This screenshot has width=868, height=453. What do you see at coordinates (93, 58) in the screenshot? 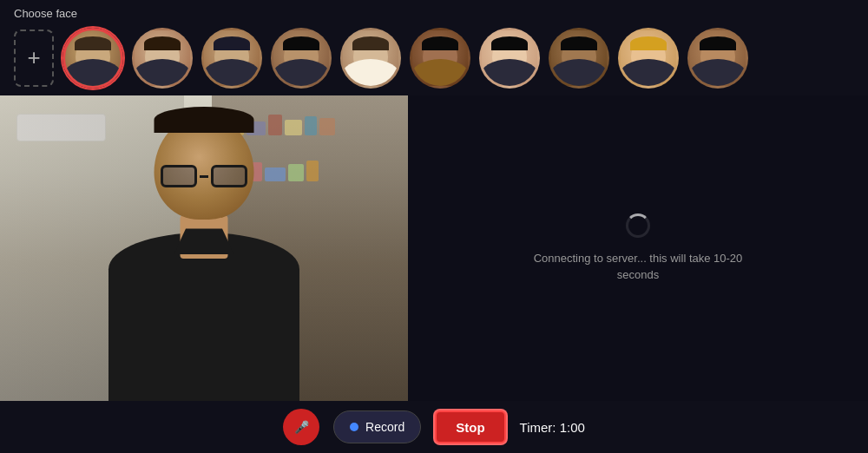
I see `face-item-elon` at bounding box center [93, 58].